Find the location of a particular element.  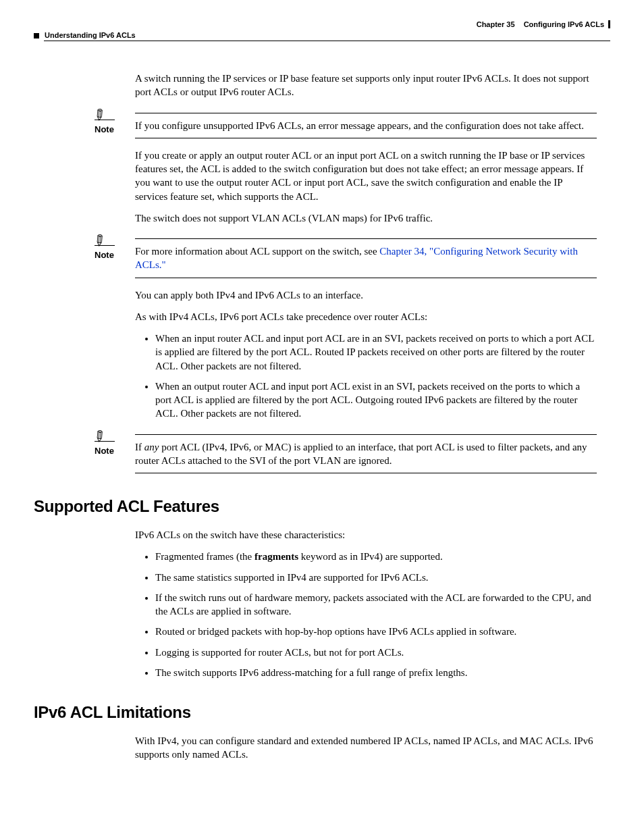

header-chapter-label: Chapter 35 is located at coordinates (495, 24).